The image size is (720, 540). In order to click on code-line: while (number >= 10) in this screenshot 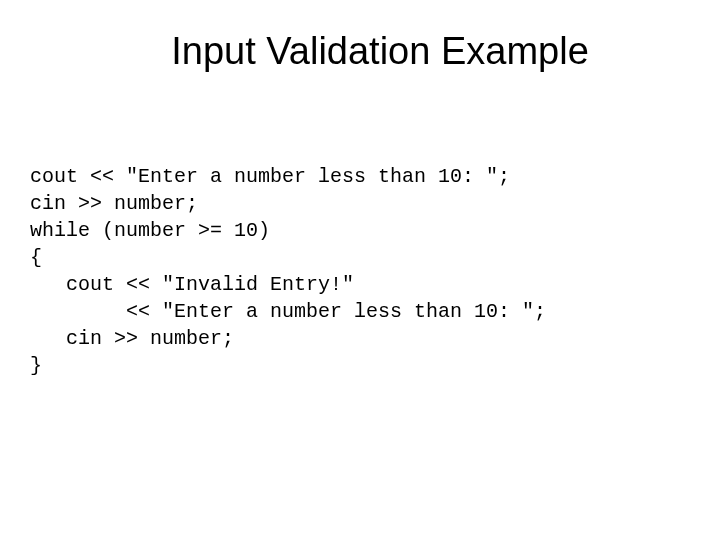, I will do `click(150, 230)`.